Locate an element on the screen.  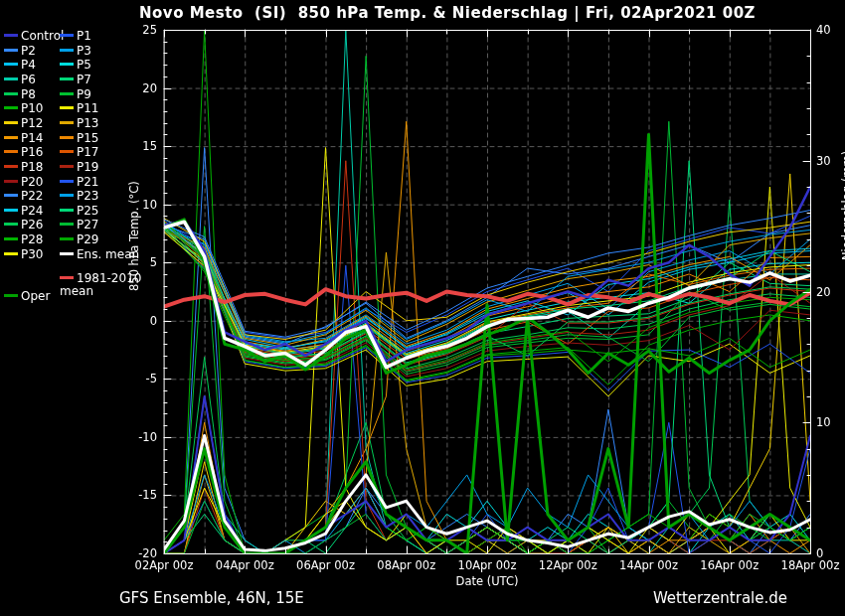
legend-label: P22 is located at coordinates (32, 196).